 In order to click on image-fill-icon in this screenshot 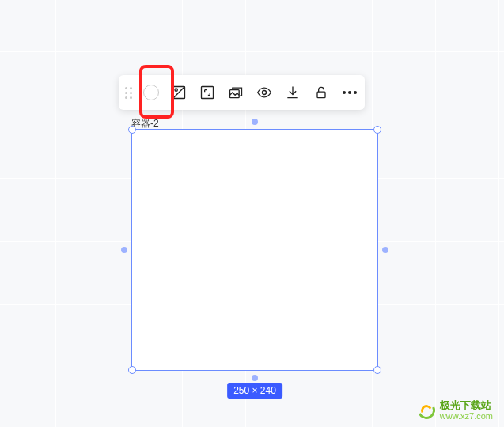, I will do `click(179, 93)`.